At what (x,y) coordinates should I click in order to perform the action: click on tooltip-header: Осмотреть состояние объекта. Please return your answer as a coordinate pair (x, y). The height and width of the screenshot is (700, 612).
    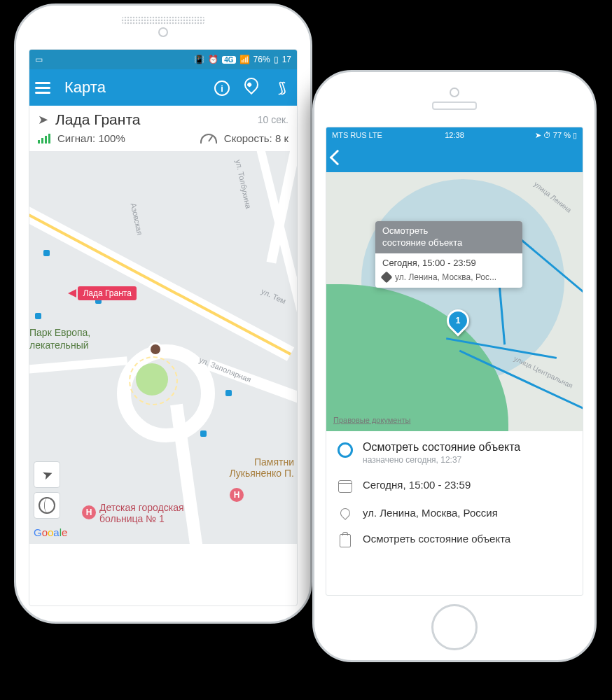
    Looking at the image, I should click on (449, 237).